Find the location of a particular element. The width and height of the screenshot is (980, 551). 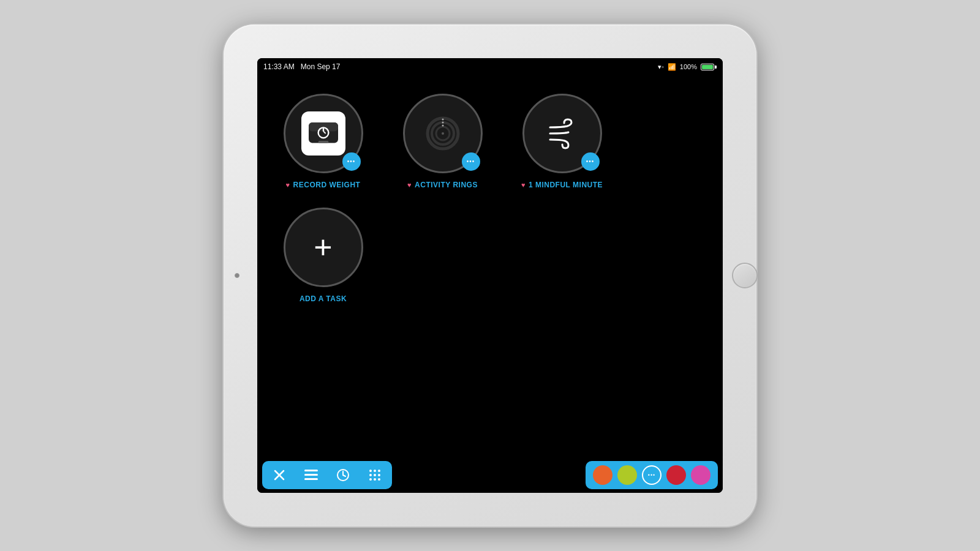

task-activity-rings: ••• ♥ ACTIVITY RINGS is located at coordinates (442, 141).